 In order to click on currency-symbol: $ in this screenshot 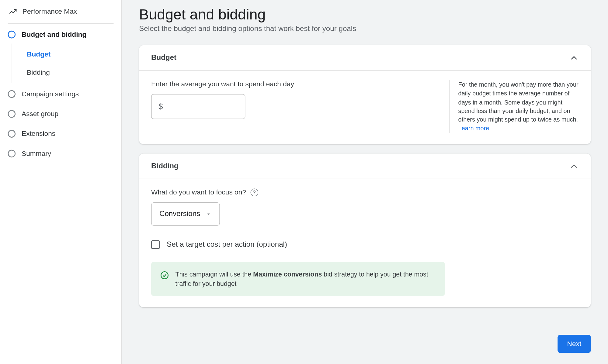, I will do `click(161, 107)`.